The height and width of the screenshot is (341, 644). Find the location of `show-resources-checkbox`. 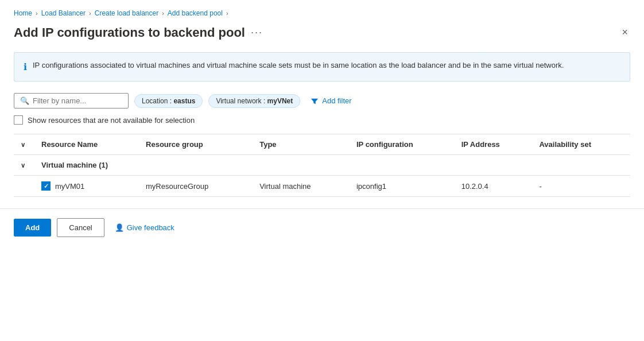

show-resources-checkbox is located at coordinates (18, 120).